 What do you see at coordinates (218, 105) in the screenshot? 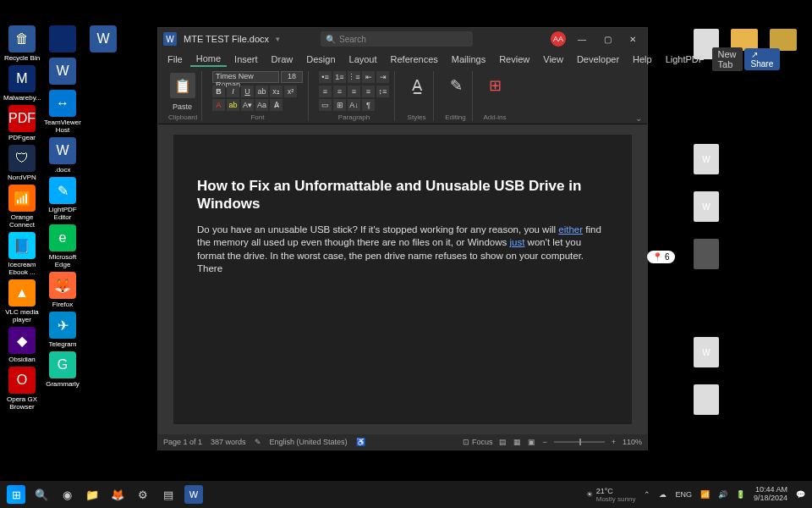
I see `font-color-button: A` at bounding box center [218, 105].